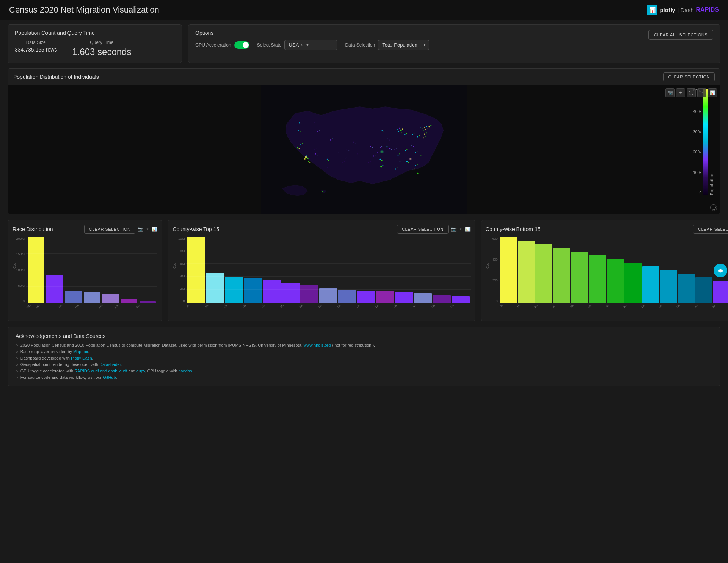  Describe the element at coordinates (706, 142) in the screenshot. I see `legend-colorbar` at that location.